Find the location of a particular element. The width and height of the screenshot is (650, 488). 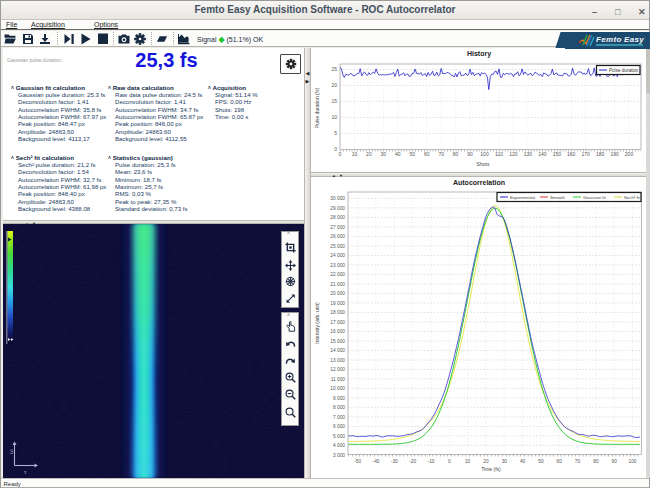

svg-text: 7 000 is located at coordinates (339, 418).